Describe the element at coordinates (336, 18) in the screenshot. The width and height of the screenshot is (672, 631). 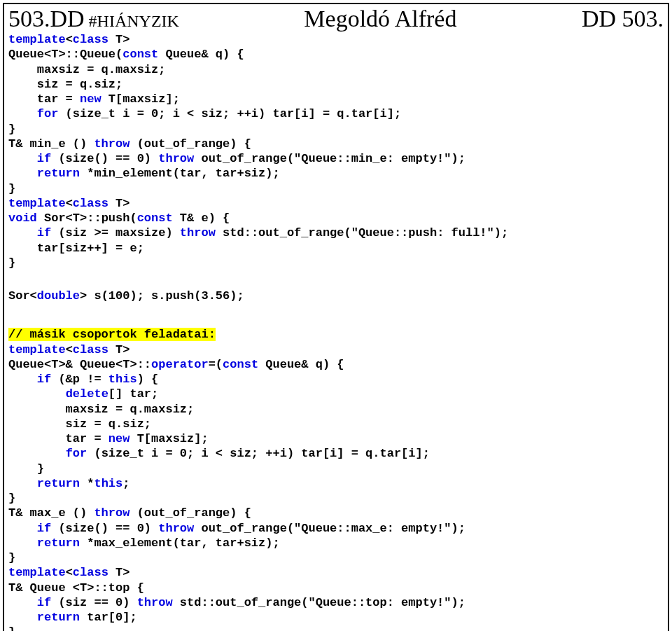
I see `page-header: 503.DD #HIÁNYZIK Megoldó Alfréd DD 503.` at that location.